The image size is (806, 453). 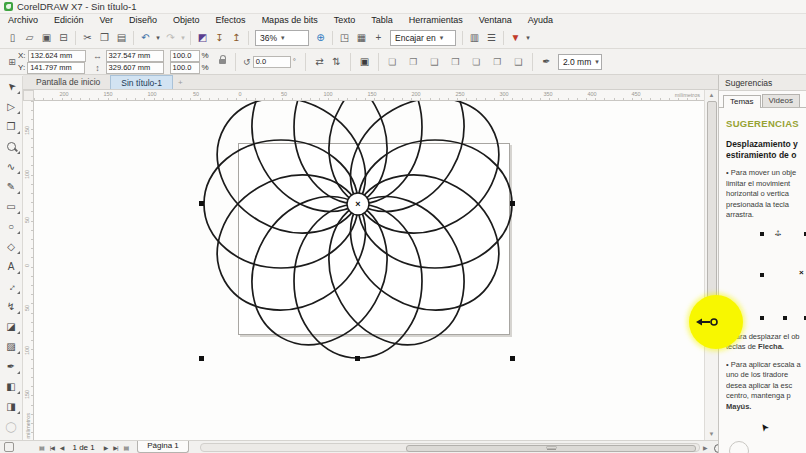 I want to click on ellipse-tool: ○, so click(x=11, y=226).